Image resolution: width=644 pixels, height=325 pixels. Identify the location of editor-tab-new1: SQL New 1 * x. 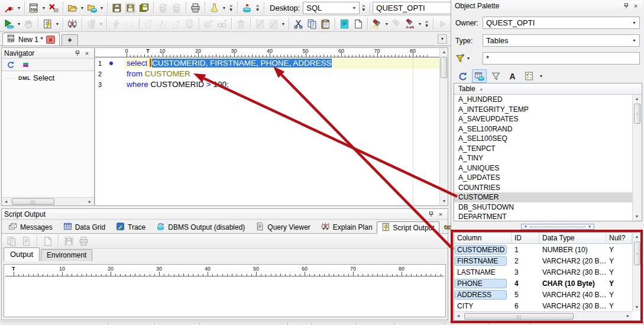
(31, 39).